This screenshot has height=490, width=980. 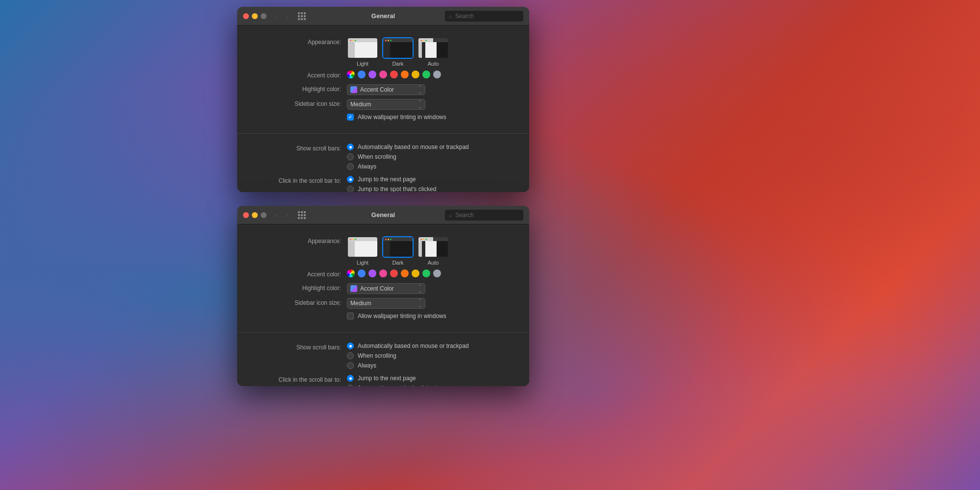 What do you see at coordinates (350, 147) in the screenshot?
I see `scroll-auto-radio-top` at bounding box center [350, 147].